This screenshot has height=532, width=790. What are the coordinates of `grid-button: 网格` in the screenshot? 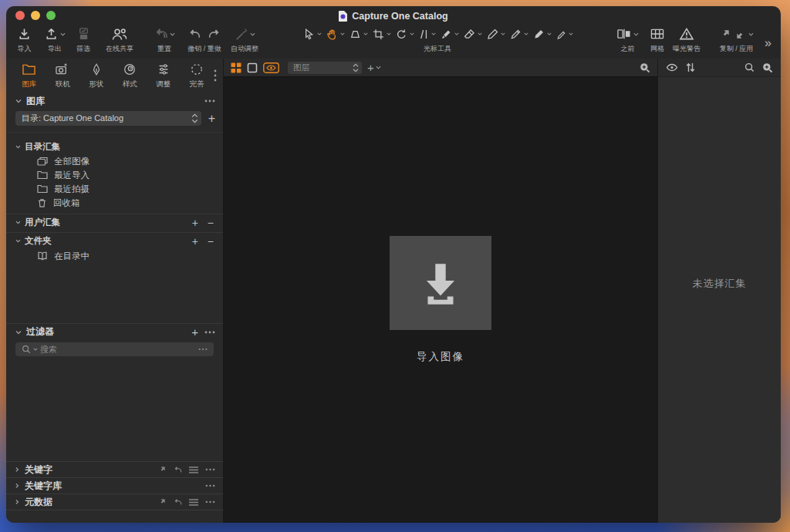 It's located at (657, 40).